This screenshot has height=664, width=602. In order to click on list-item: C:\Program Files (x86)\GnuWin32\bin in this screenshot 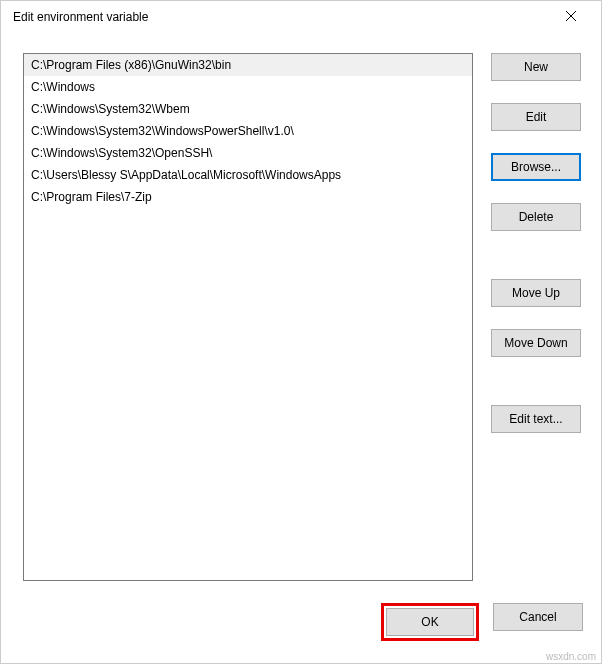, I will do `click(248, 65)`.